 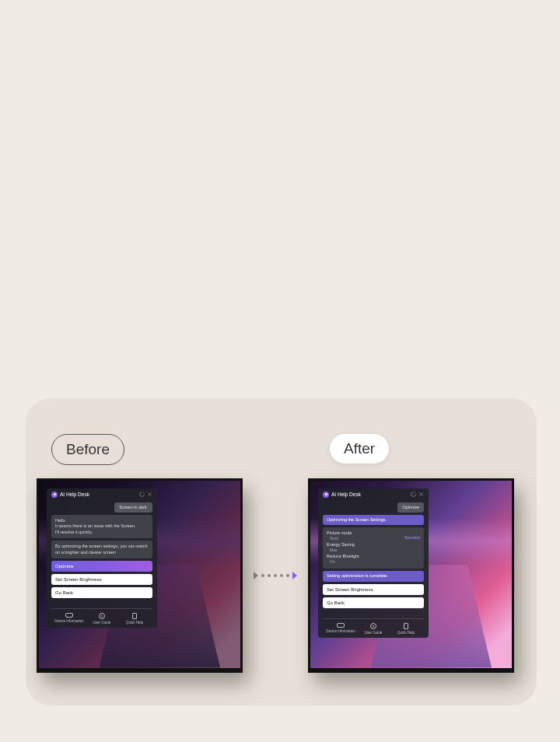 What do you see at coordinates (331, 562) in the screenshot?
I see `setting-value: On` at bounding box center [331, 562].